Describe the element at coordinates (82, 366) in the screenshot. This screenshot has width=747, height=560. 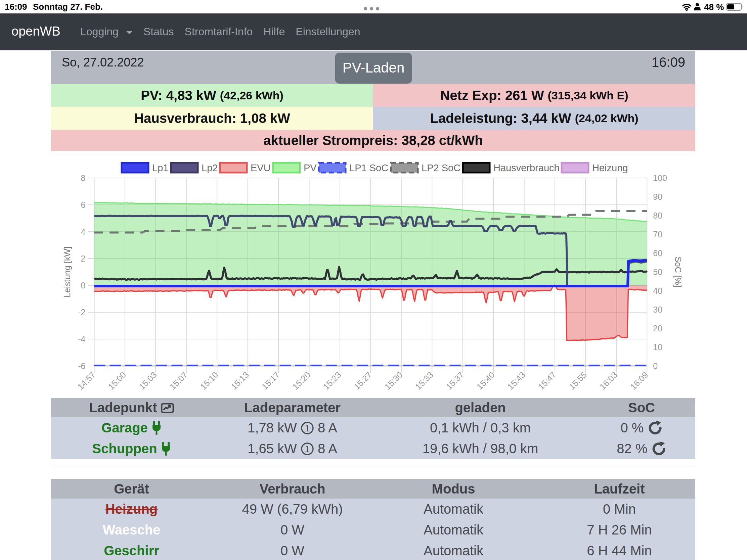
I see `svg-text: -6` at that location.